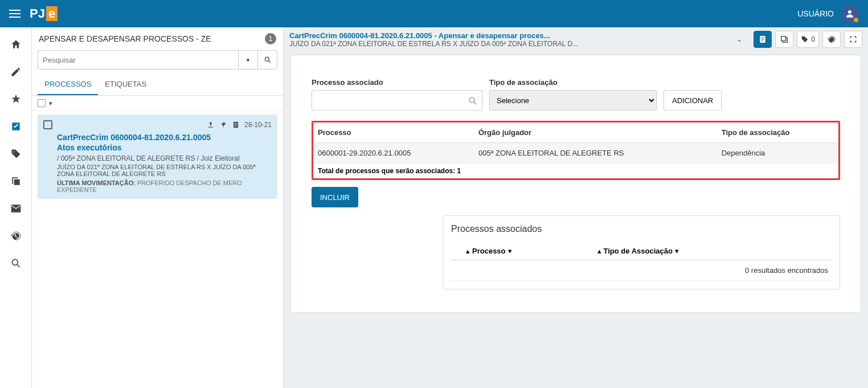 The width and height of the screenshot is (868, 388). Describe the element at coordinates (394, 133) in the screenshot. I see `th-processo: Processo` at that location.